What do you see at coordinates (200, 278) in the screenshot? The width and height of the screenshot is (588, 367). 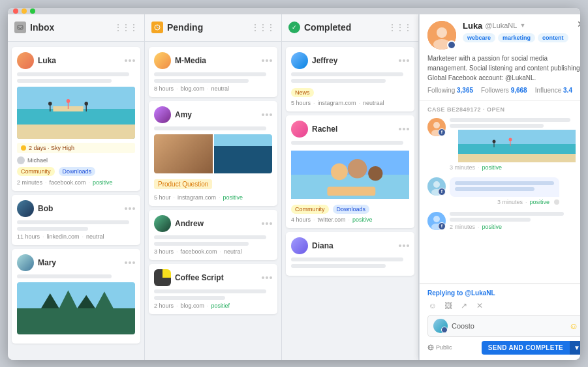 I see `card-name-coffee: Coffee Script` at bounding box center [200, 278].